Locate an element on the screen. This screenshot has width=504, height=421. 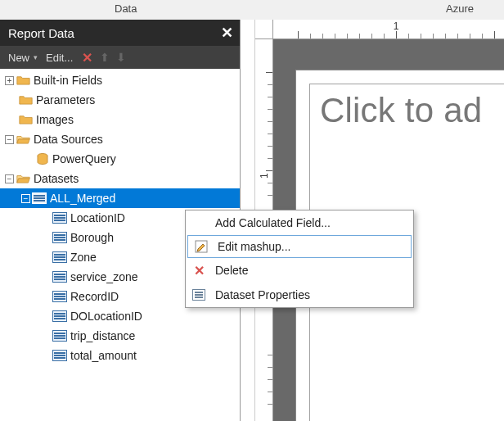
tree-node-builtin: + Built-in Fields is located at coordinates (119, 80).